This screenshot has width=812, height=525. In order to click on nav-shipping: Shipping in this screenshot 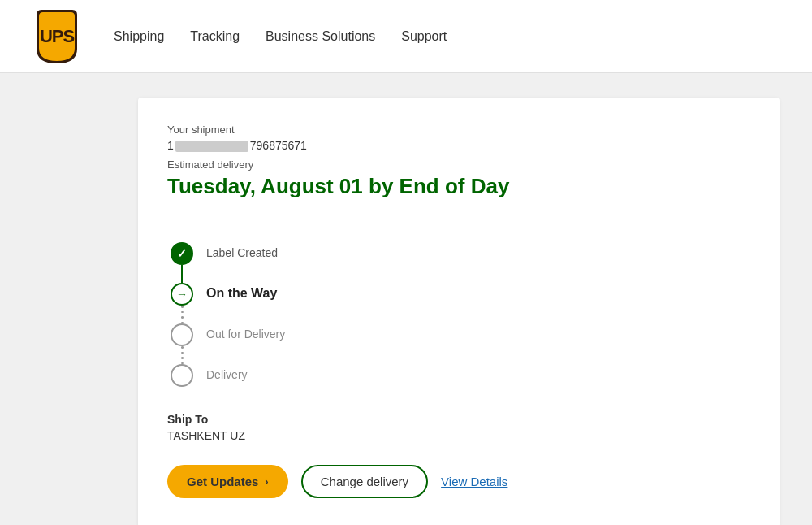, I will do `click(139, 37)`.